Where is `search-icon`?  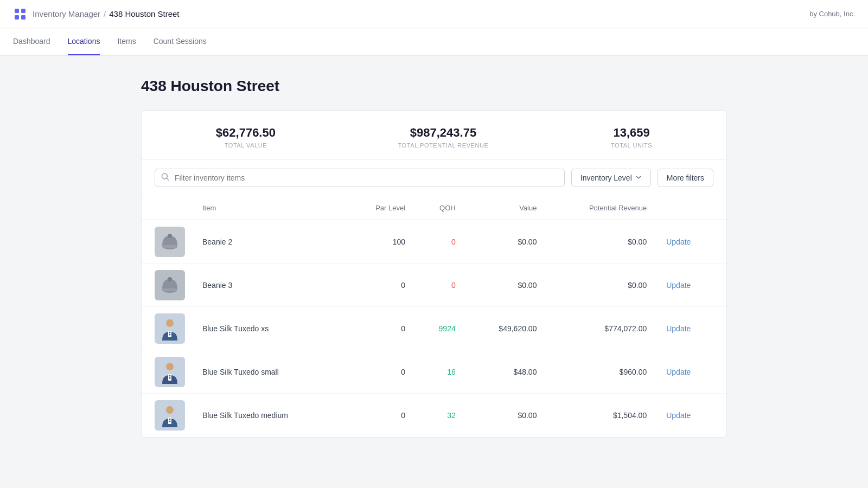 search-icon is located at coordinates (165, 178).